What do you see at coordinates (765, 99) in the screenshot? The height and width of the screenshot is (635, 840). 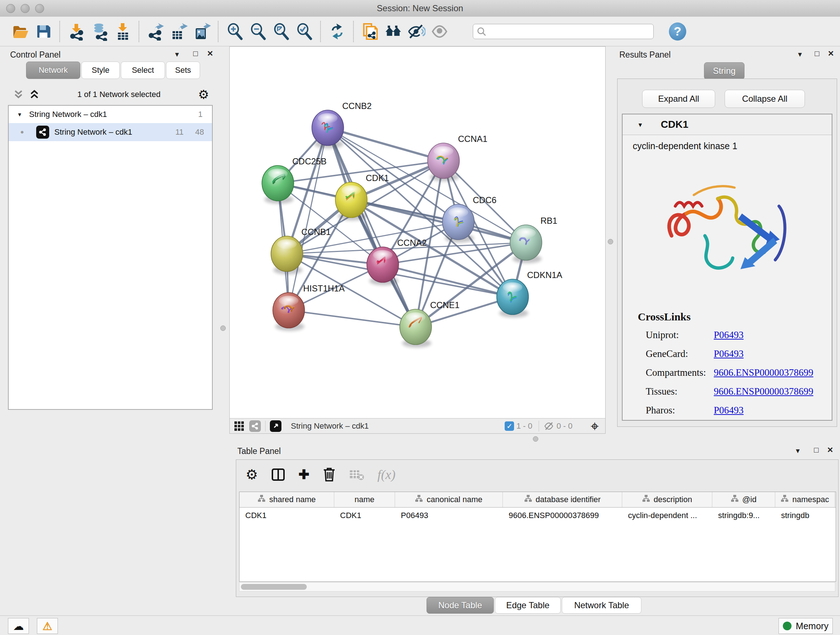 I see `collapse-all-button: Collapse All` at bounding box center [765, 99].